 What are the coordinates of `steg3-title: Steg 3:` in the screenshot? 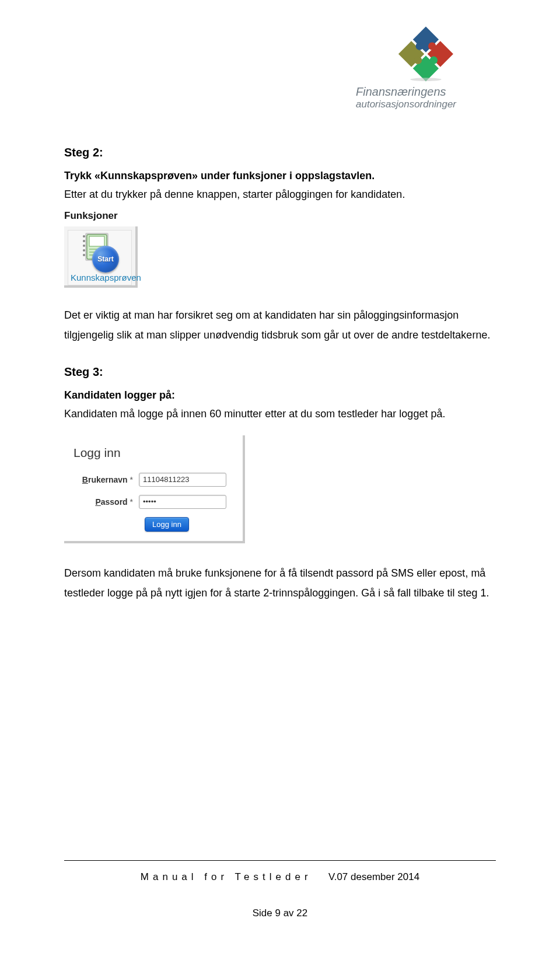 It's located at (280, 372).